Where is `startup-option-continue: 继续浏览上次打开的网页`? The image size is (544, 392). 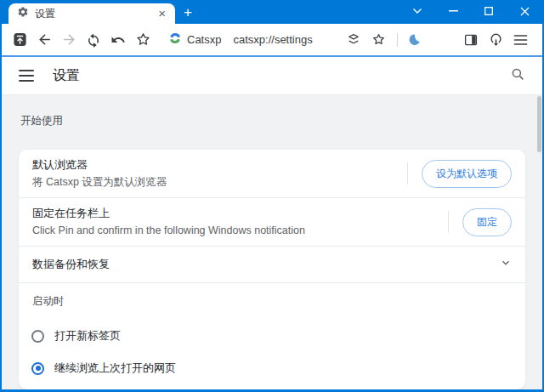
startup-option-continue: 继续浏览上次打开的网页 is located at coordinates (272, 368).